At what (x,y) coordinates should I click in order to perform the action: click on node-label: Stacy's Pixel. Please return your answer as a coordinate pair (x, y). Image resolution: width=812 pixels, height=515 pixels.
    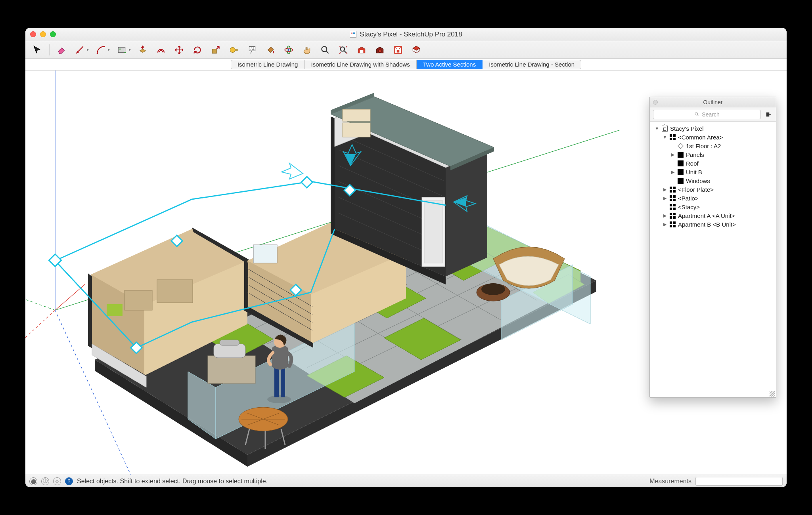
    Looking at the image, I should click on (687, 128).